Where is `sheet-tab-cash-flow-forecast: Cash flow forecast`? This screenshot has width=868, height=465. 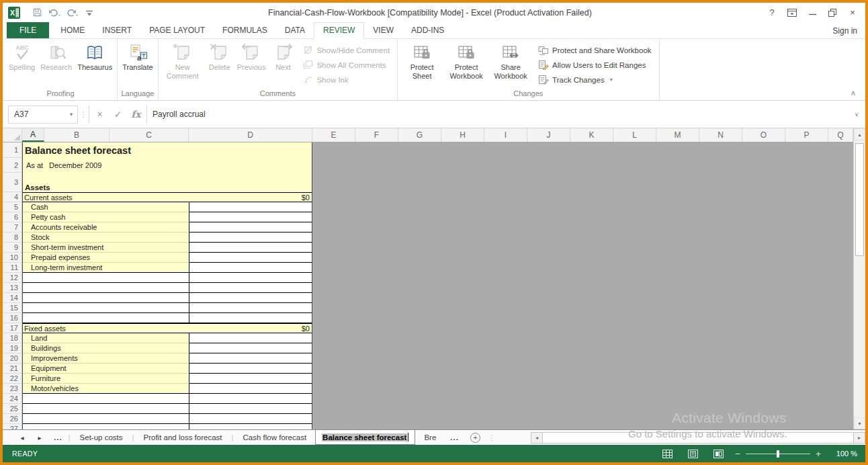 sheet-tab-cash-flow-forecast: Cash flow forecast is located at coordinates (275, 437).